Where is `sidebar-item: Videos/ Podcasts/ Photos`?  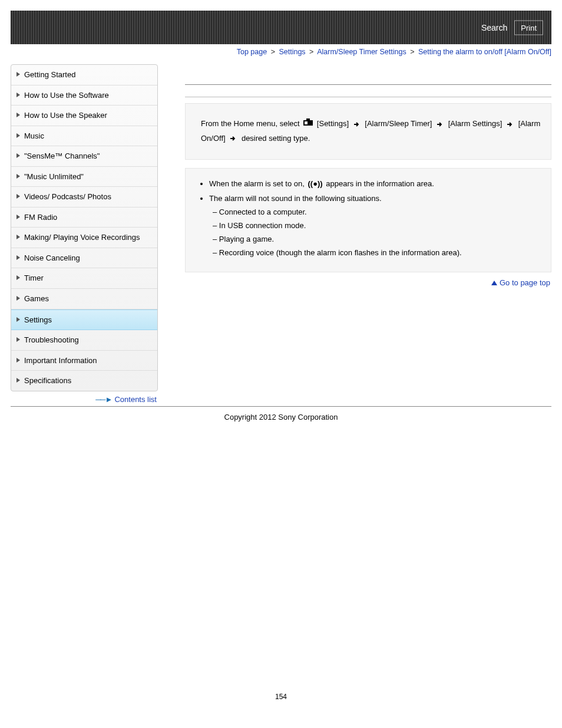
sidebar-item: Videos/ Podcasts/ Photos is located at coordinates (84, 197).